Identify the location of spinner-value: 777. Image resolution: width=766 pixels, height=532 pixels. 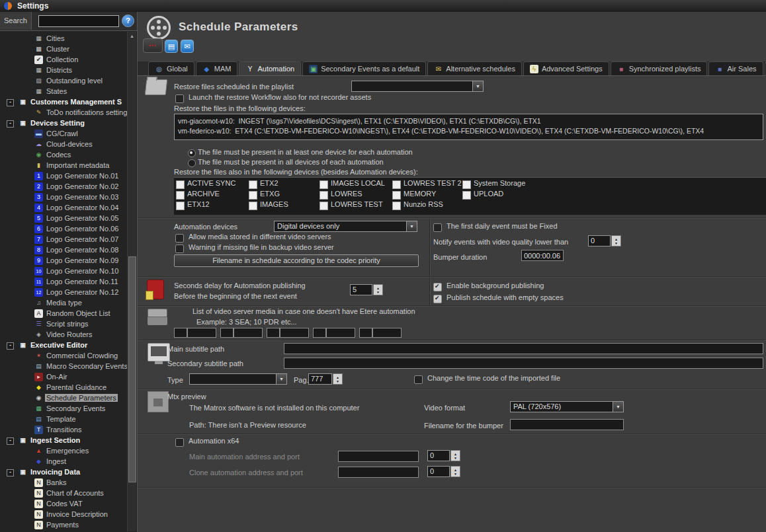
(320, 379).